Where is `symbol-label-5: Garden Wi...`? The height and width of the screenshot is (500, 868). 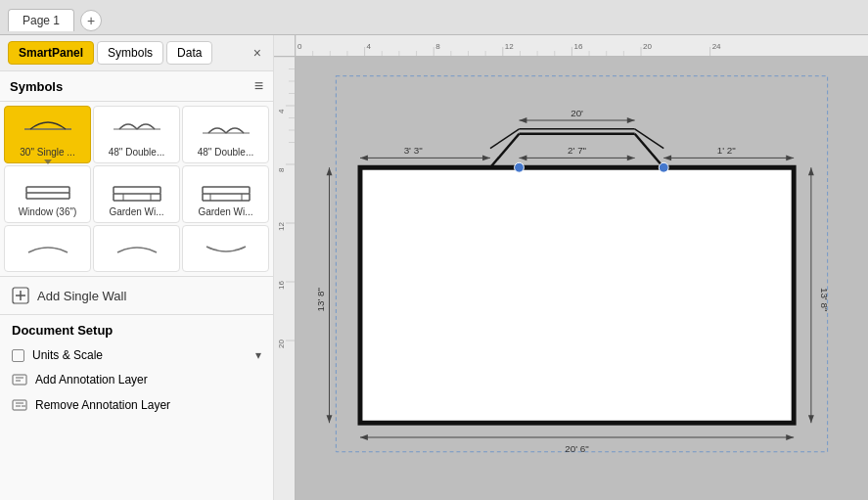 symbol-label-5: Garden Wi... is located at coordinates (225, 211).